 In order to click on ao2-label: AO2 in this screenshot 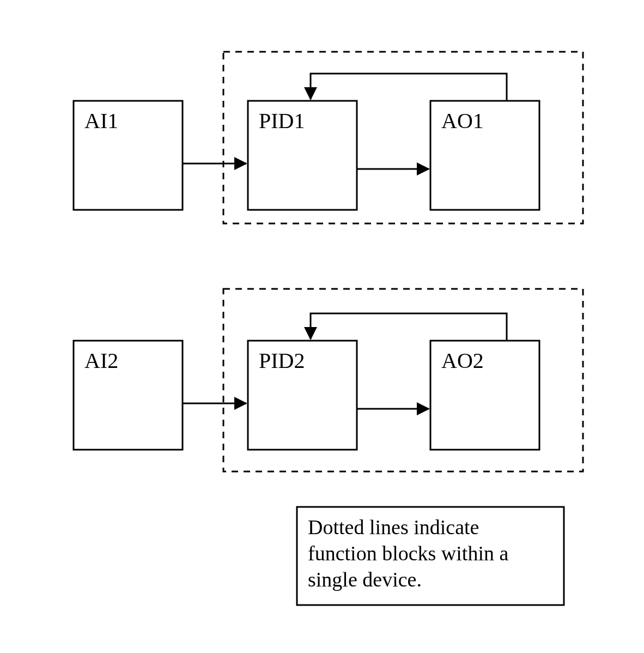, I will do `click(463, 361)`.